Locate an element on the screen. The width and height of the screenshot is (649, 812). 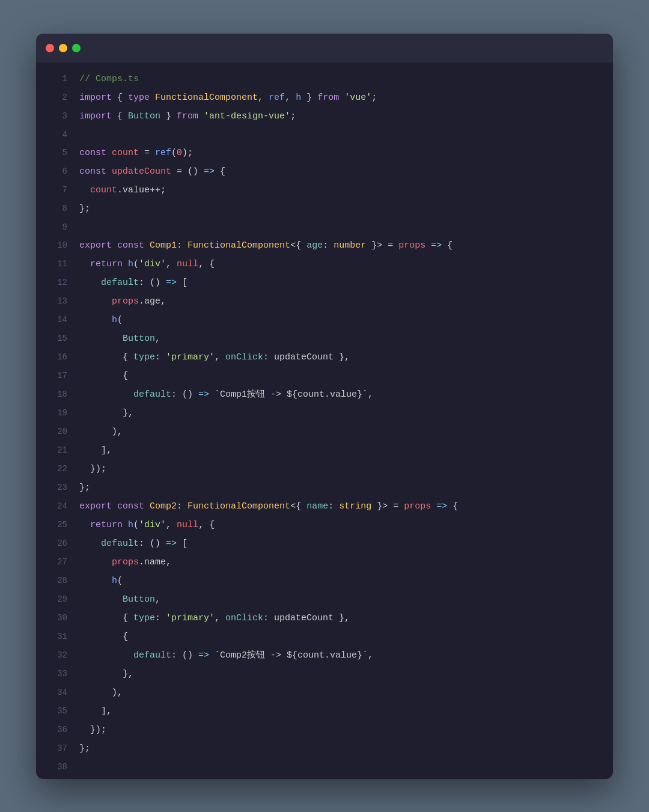
code-line: 34 ), is located at coordinates (324, 692).